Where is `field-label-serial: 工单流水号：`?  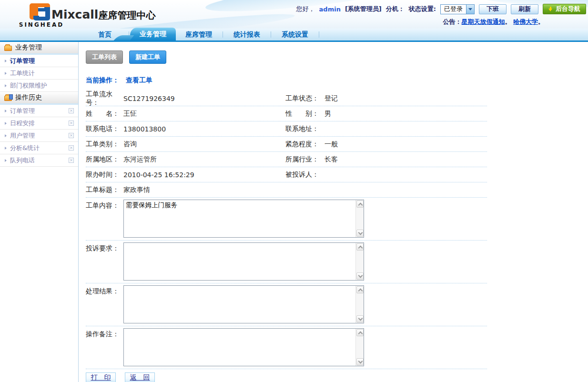 field-label-serial: 工单流水号： is located at coordinates (105, 99).